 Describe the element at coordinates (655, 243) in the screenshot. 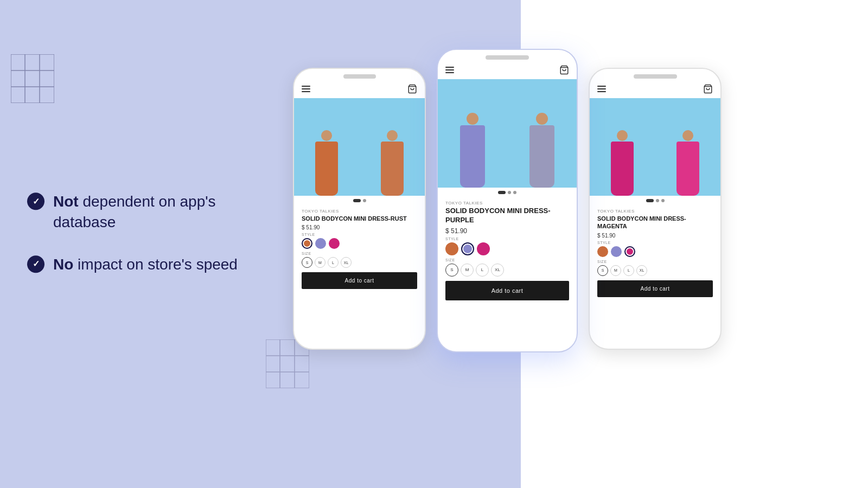

I see `style-label-magenta: STYLE` at that location.